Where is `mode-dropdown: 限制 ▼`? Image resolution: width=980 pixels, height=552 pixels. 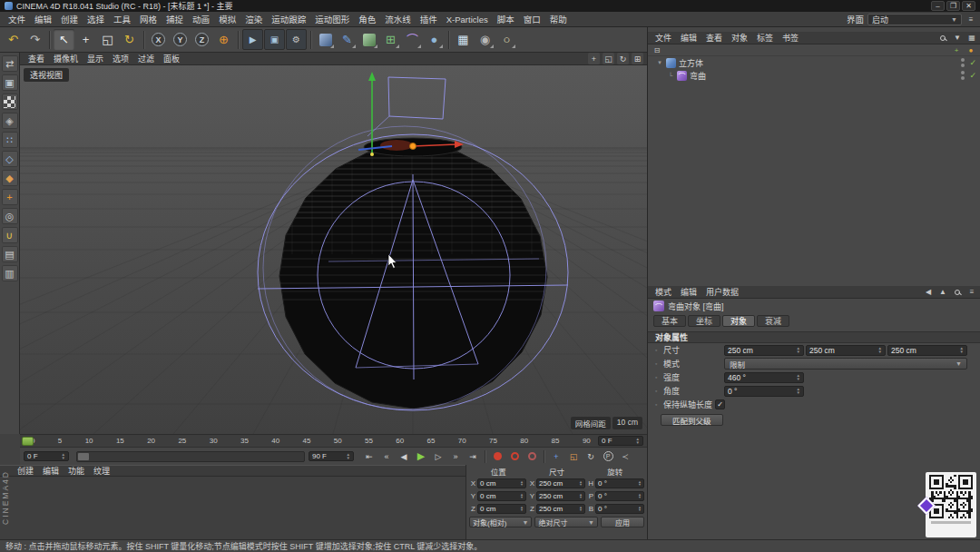
mode-dropdown: 限制 ▼ is located at coordinates (846, 363).